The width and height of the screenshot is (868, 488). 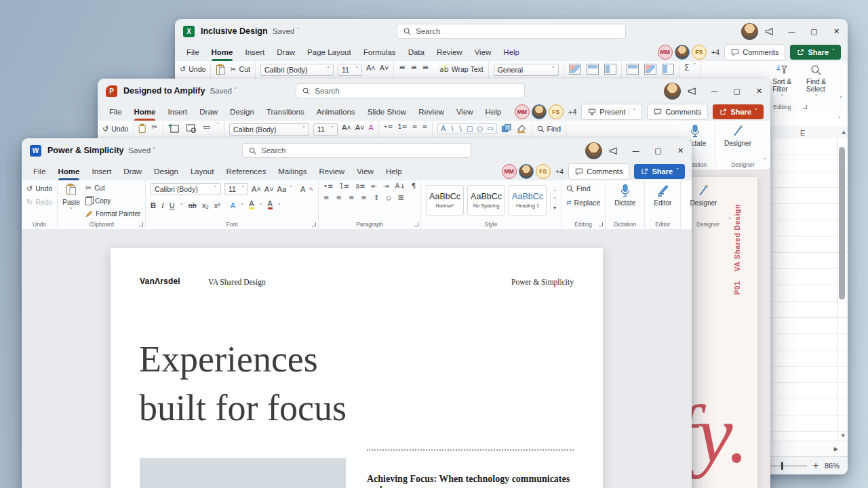 I want to click on shape-: ▭, so click(x=490, y=129).